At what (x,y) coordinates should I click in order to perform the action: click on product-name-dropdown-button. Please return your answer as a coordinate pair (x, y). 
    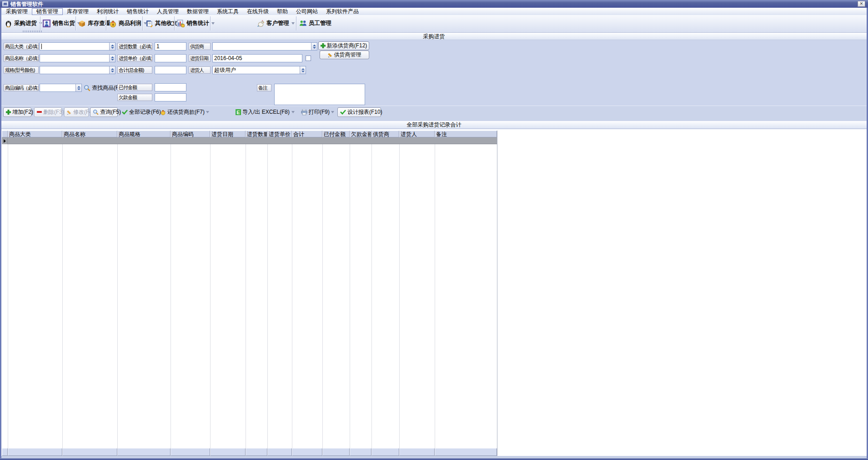
    Looking at the image, I should click on (112, 58).